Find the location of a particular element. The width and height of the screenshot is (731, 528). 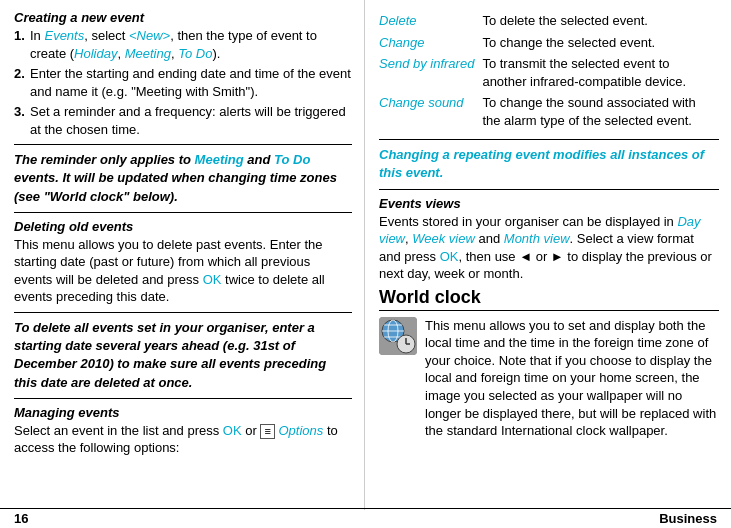

options-link: Options is located at coordinates (302, 430).